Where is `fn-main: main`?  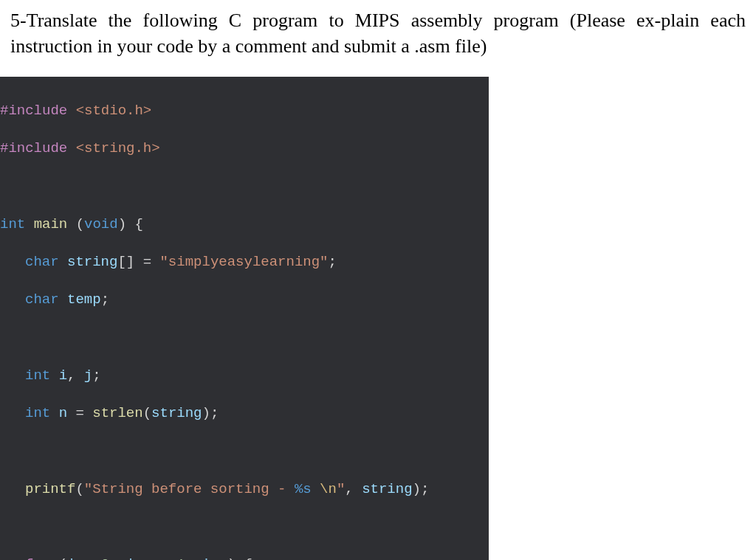
fn-main: main is located at coordinates (51, 224).